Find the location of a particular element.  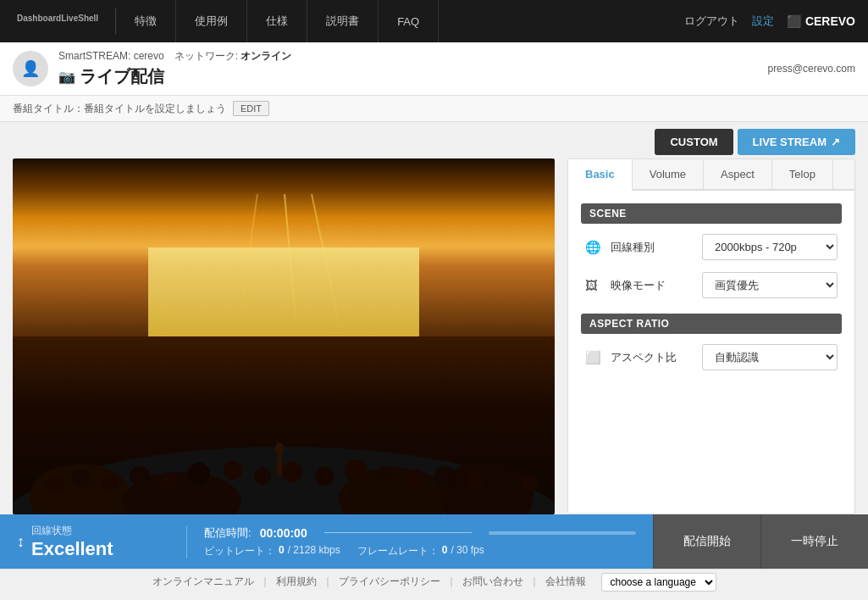

aspect-select: 自動認識 16:9 4:3 is located at coordinates (770, 358).